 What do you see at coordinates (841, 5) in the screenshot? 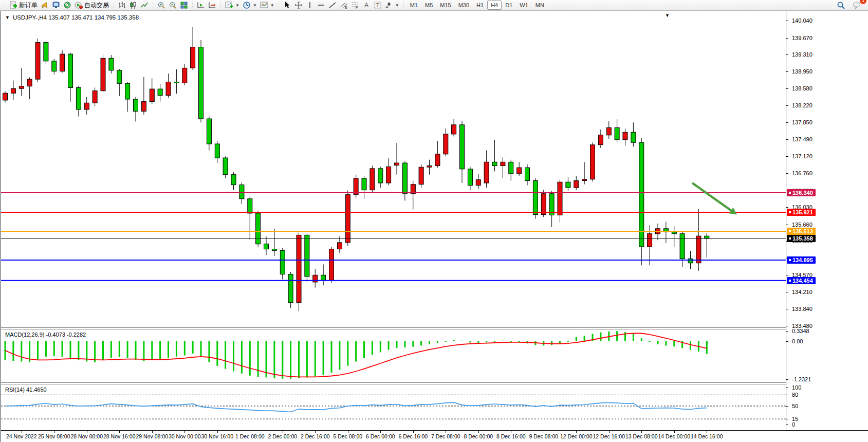
I see `search-button` at bounding box center [841, 5].